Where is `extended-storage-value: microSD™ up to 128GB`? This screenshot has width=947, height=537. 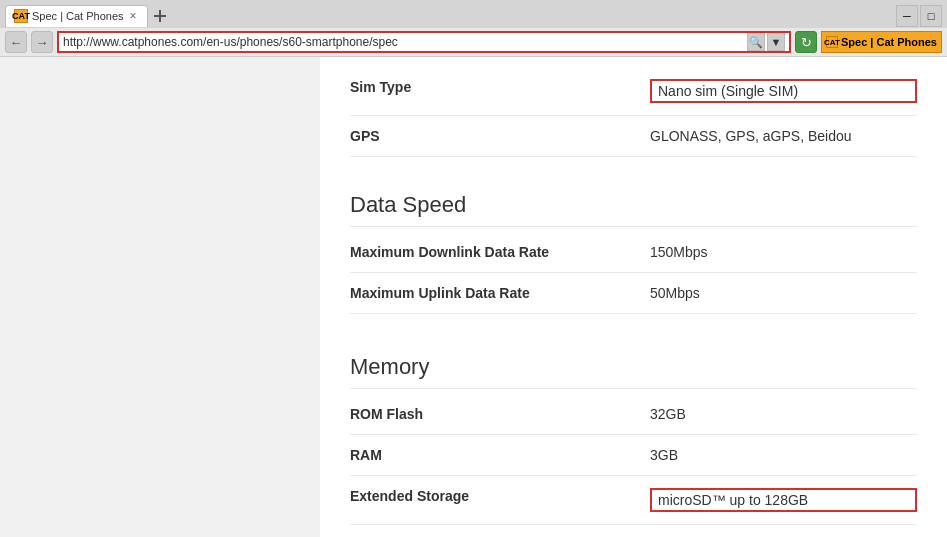 extended-storage-value: microSD™ up to 128GB is located at coordinates (784, 500).